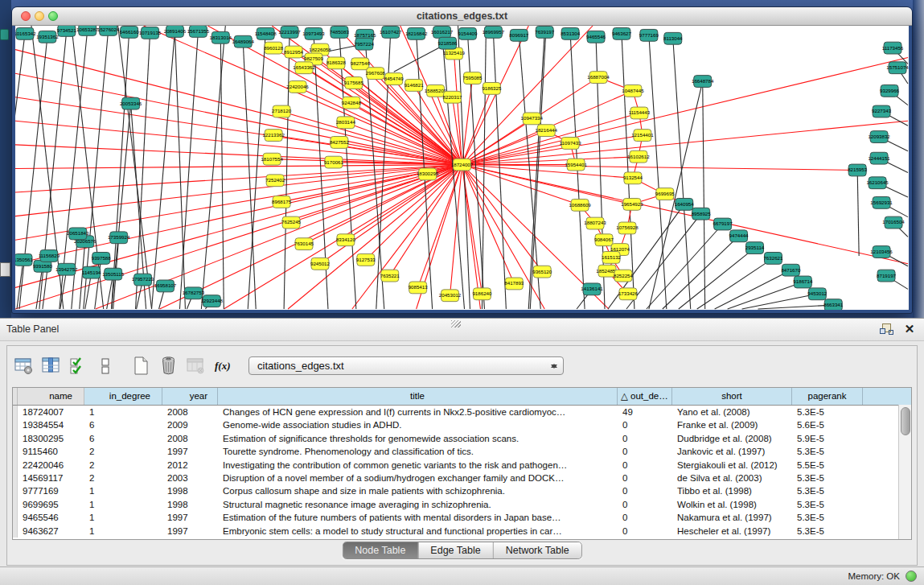 The image size is (924, 585). Describe the element at coordinates (893, 222) in the screenshot. I see `graph-node: 17016504` at that location.